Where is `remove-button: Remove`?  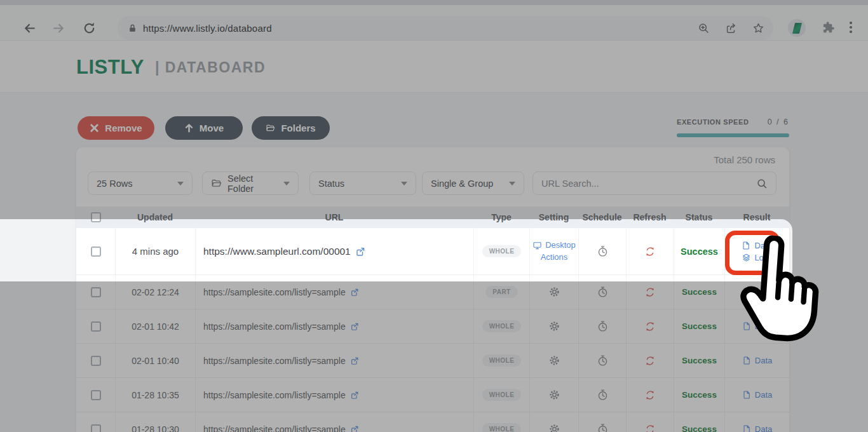
remove-button: Remove is located at coordinates (116, 128).